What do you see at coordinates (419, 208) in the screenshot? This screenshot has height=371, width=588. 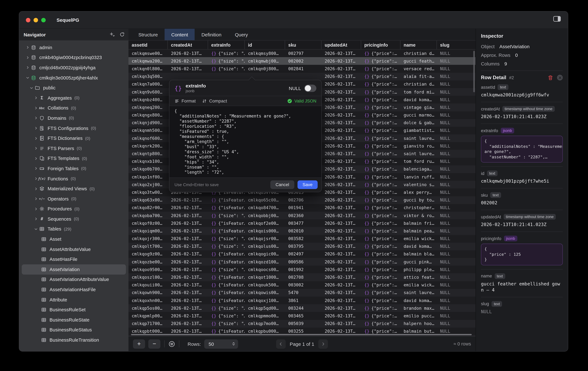 I see `cell-name: christopher…` at bounding box center [419, 208].